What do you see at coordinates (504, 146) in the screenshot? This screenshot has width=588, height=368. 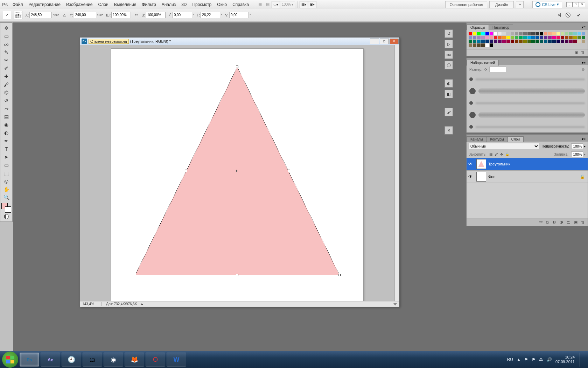 I see `blend-mode-select: Обычные` at bounding box center [504, 146].